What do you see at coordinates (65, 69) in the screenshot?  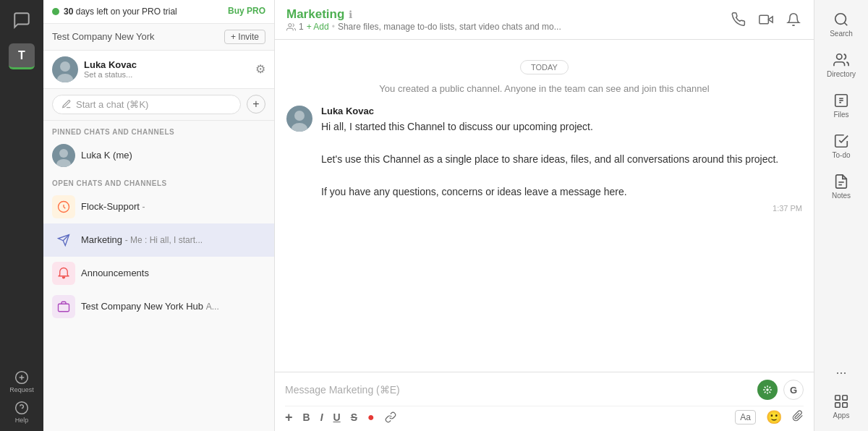 I see `avatar` at bounding box center [65, 69].